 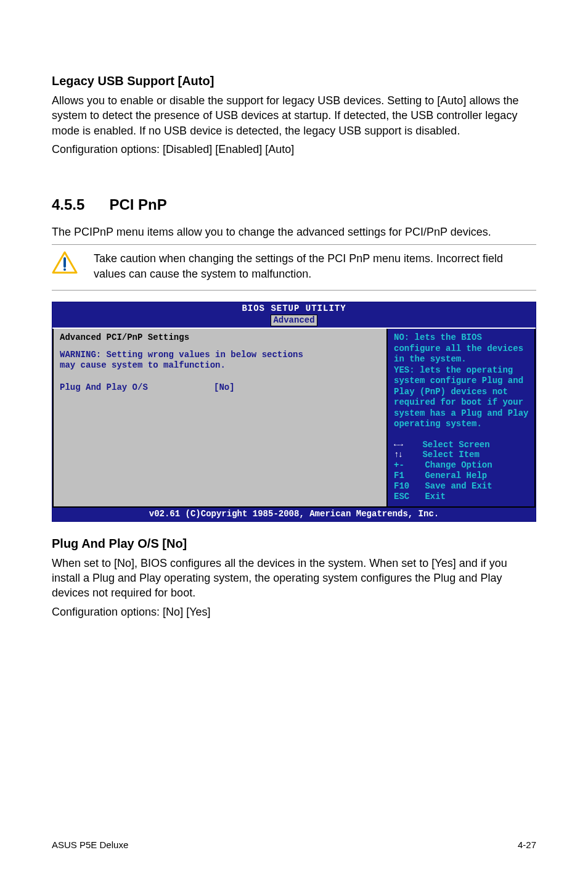 What do you see at coordinates (294, 205) in the screenshot?
I see `pci-pnp-heading-row: 4.5.5 PCI PnP` at bounding box center [294, 205].